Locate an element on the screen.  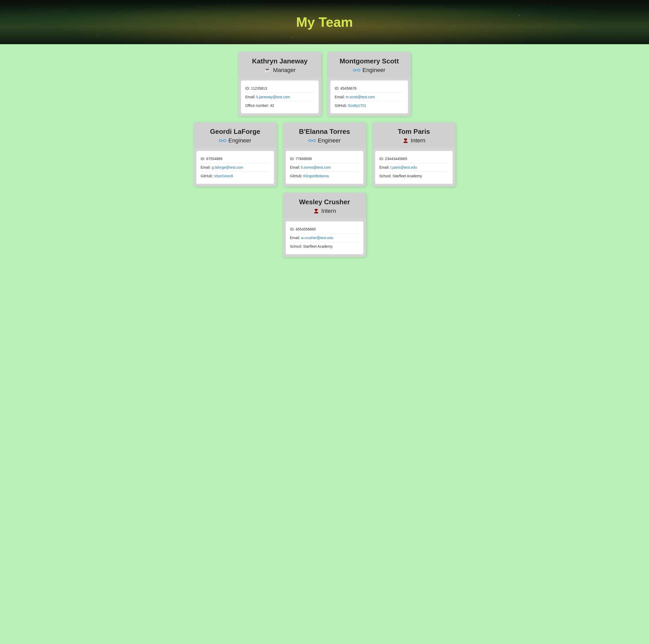
info-link-1: g.laforge@test.com is located at coordinates (228, 167).